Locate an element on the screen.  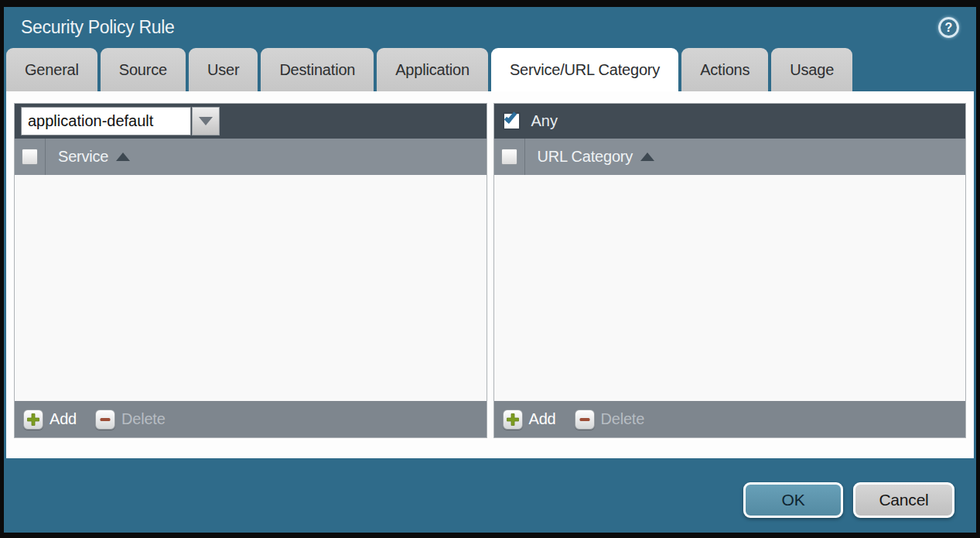
tab-application: Application is located at coordinates (432, 70).